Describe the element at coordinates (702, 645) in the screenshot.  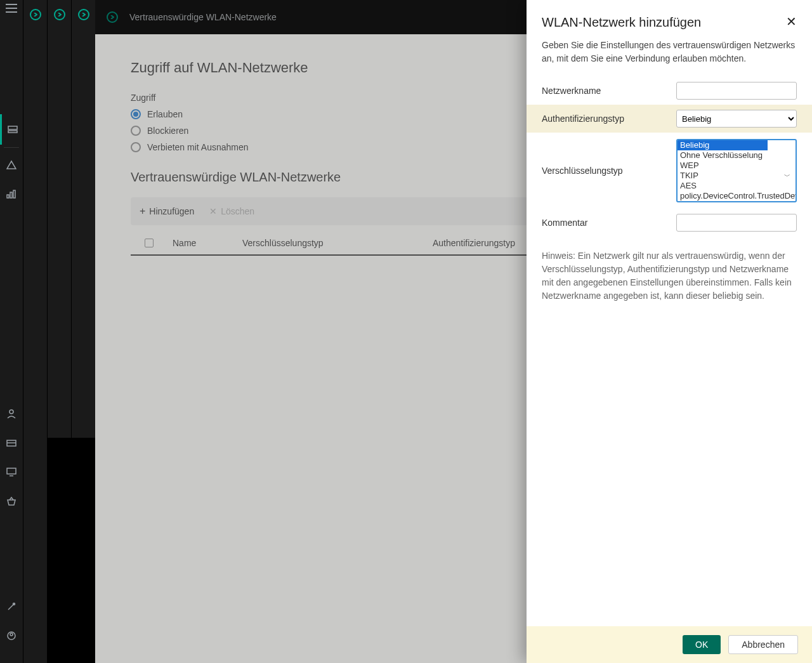
I see `ok-button: OK` at that location.